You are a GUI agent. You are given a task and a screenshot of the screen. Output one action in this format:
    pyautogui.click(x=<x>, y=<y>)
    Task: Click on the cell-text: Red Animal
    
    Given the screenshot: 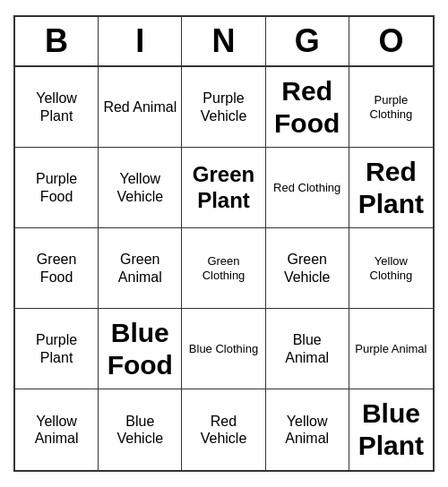 What is the action you would take?
    pyautogui.click(x=140, y=107)
    